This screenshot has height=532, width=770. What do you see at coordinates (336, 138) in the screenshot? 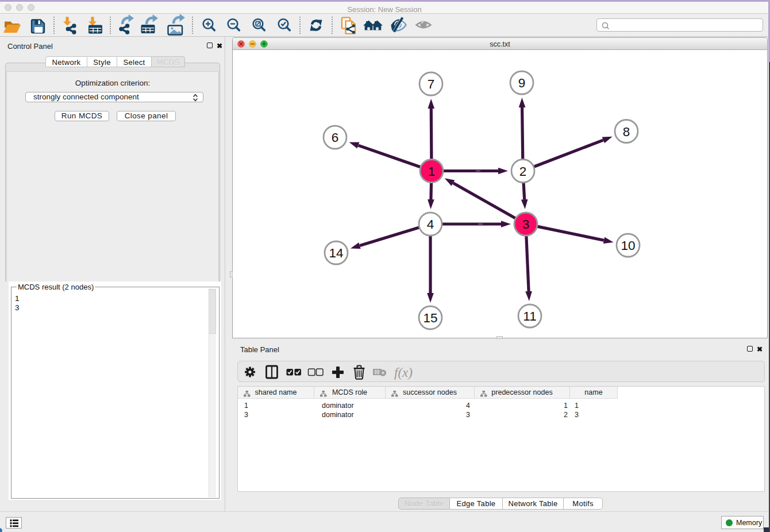
I see `svg-text: 6` at bounding box center [336, 138].